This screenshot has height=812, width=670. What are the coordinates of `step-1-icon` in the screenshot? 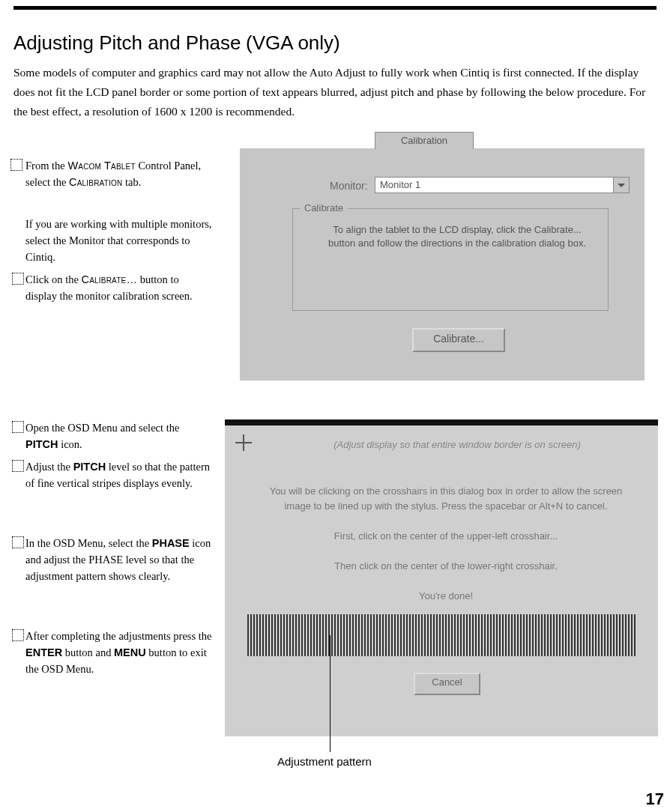 It's located at (16, 165).